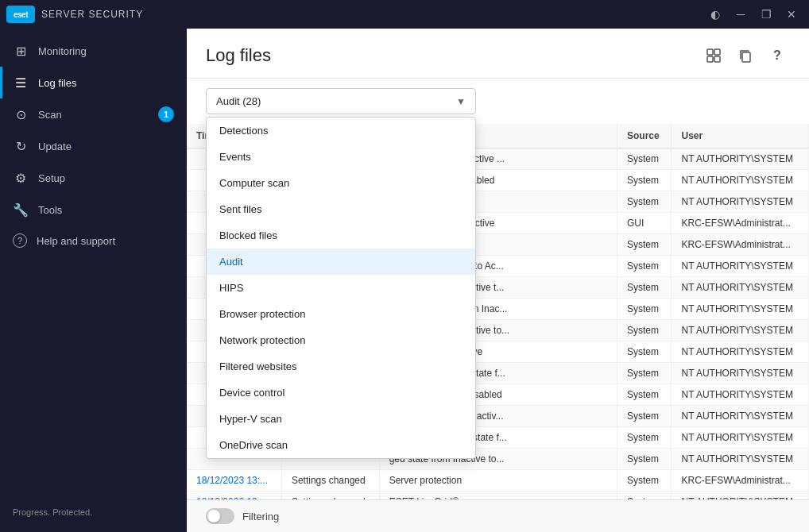 The height and width of the screenshot is (532, 809). What do you see at coordinates (766, 14) in the screenshot?
I see `maximize-button: ❐` at bounding box center [766, 14].